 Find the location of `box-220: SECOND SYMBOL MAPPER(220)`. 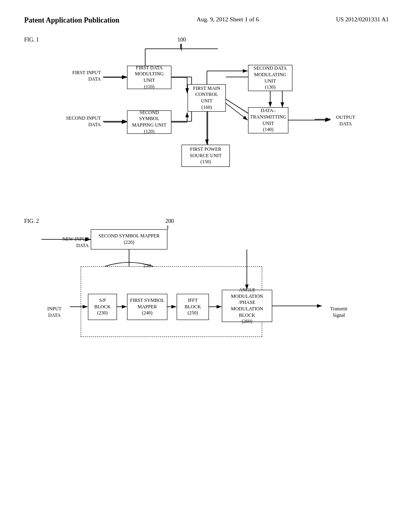

box-220: SECOND SYMBOL MAPPER(220) is located at coordinates (129, 239).